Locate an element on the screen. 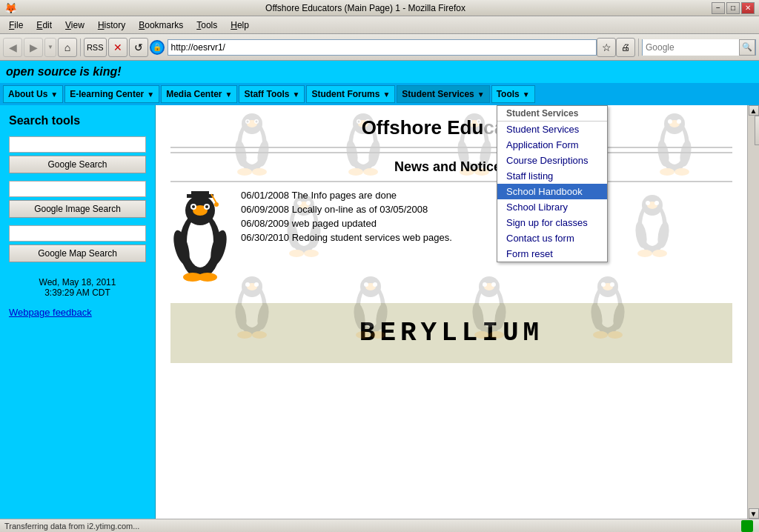 Image resolution: width=759 pixels, height=532 pixels. print-button: 🖨 is located at coordinates (626, 47).